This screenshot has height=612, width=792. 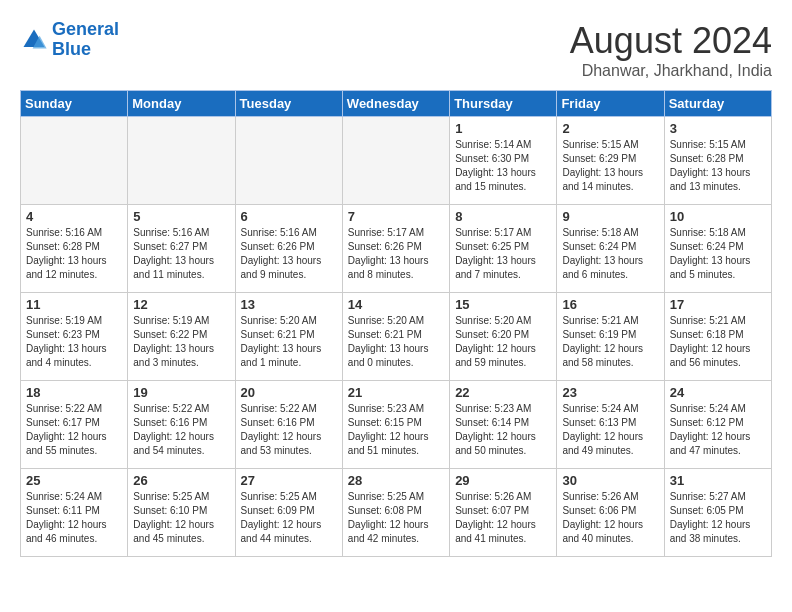 What do you see at coordinates (718, 425) in the screenshot?
I see `day-cell: 24Sunrise: 5:24 AM Sunset: 6:12 PM Dayli…` at bounding box center [718, 425].